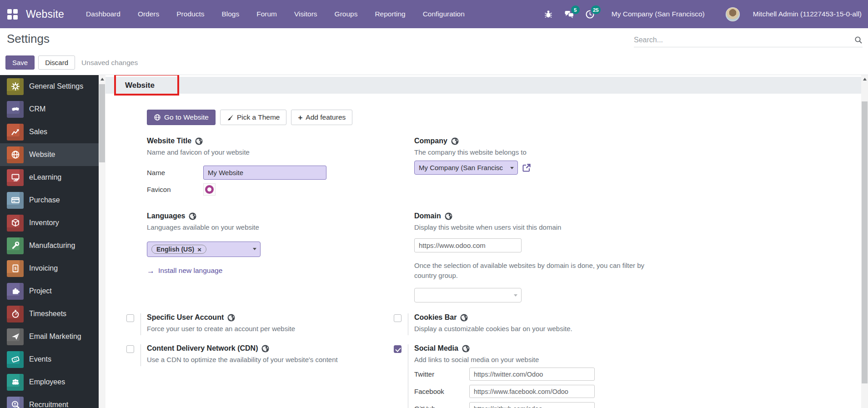  What do you see at coordinates (468, 295) in the screenshot?
I see `country-group-select` at bounding box center [468, 295].